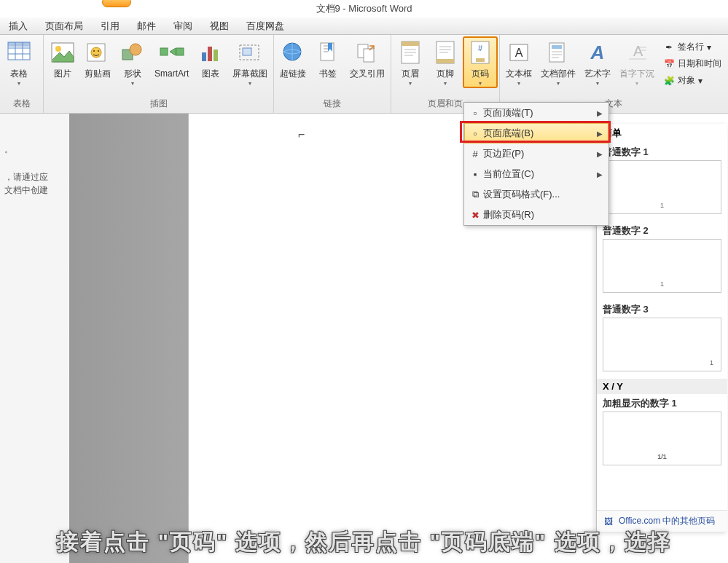 The width and height of the screenshot is (728, 563). What do you see at coordinates (63, 52) in the screenshot?
I see `picture-icon` at bounding box center [63, 52].